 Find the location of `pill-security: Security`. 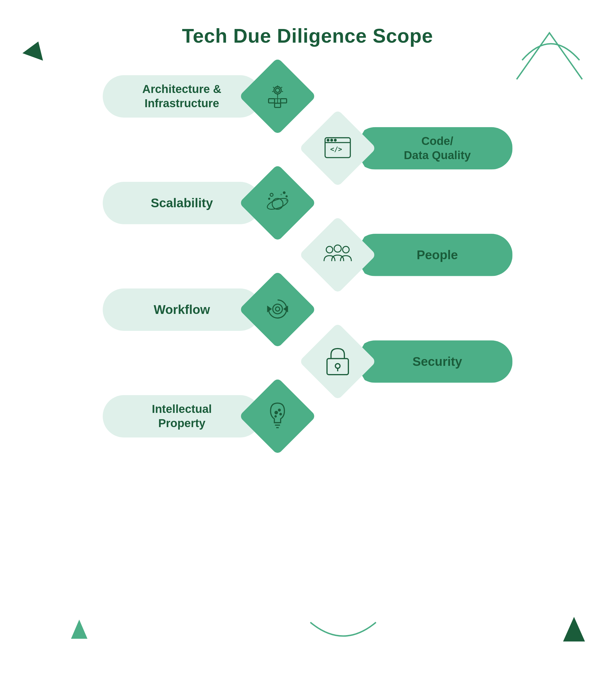

pill-security: Security is located at coordinates (433, 362).